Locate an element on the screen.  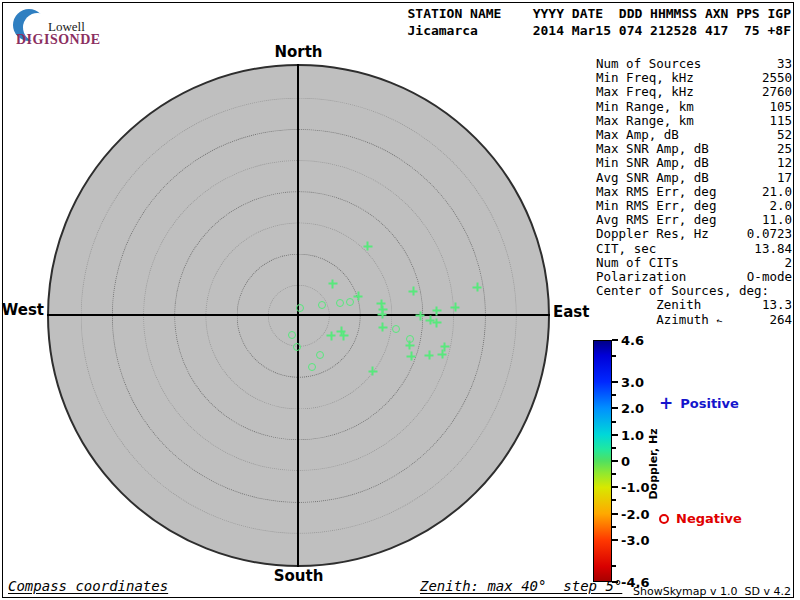
colorbar-tick-label: 4.6 is located at coordinates (632, 340).